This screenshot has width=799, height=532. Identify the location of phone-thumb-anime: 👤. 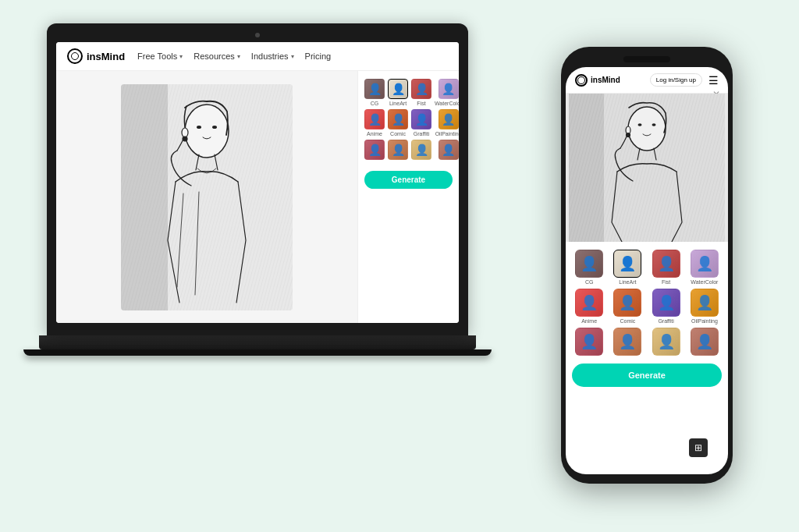
(589, 303).